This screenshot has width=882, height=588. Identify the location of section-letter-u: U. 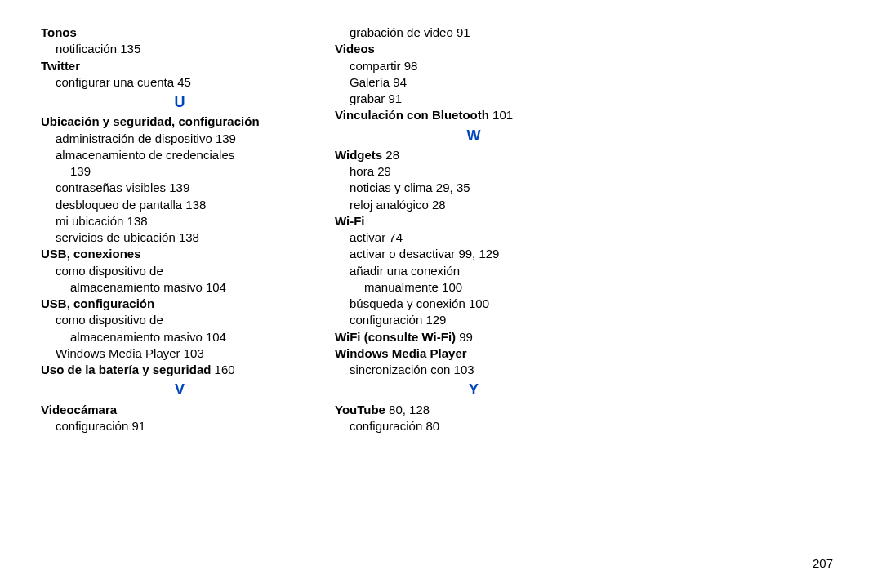
(180, 102).